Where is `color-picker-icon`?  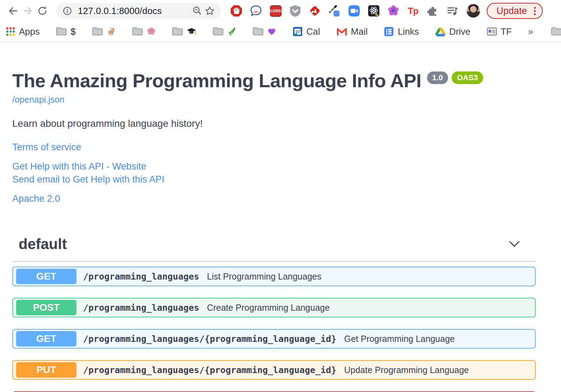 color-picker-icon is located at coordinates (334, 11).